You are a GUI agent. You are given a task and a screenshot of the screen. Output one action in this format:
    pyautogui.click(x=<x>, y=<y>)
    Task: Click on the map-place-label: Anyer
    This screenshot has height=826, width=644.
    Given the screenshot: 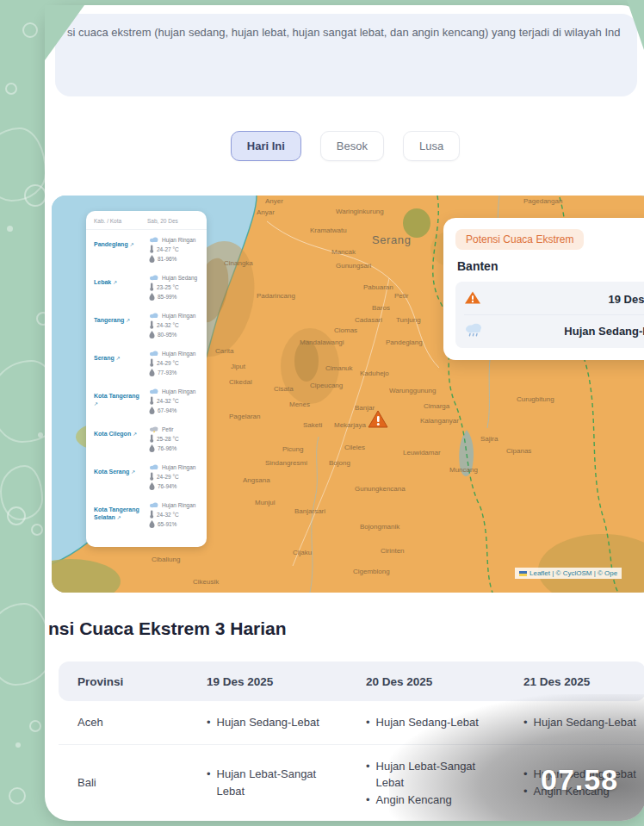 What is the action you would take?
    pyautogui.click(x=274, y=202)
    